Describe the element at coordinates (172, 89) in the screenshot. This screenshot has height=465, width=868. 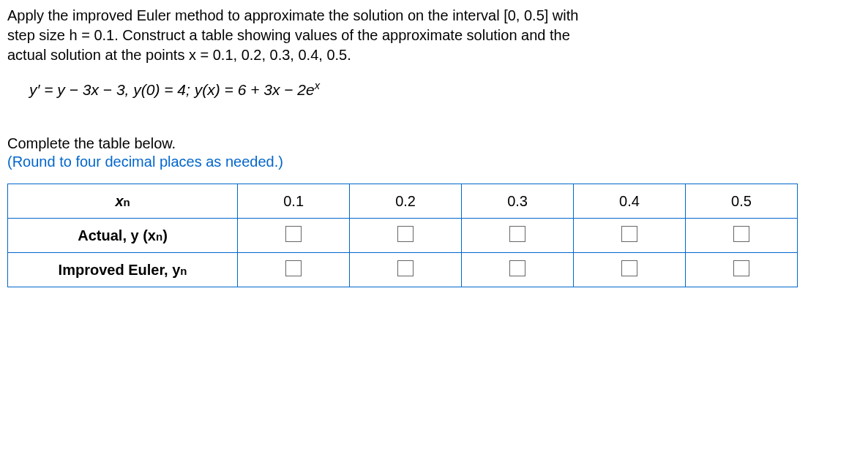
I see `equation-text: y′ = y − 3x − 3, y(0) = 4; y(x) = 6 + 3x…` at that location.